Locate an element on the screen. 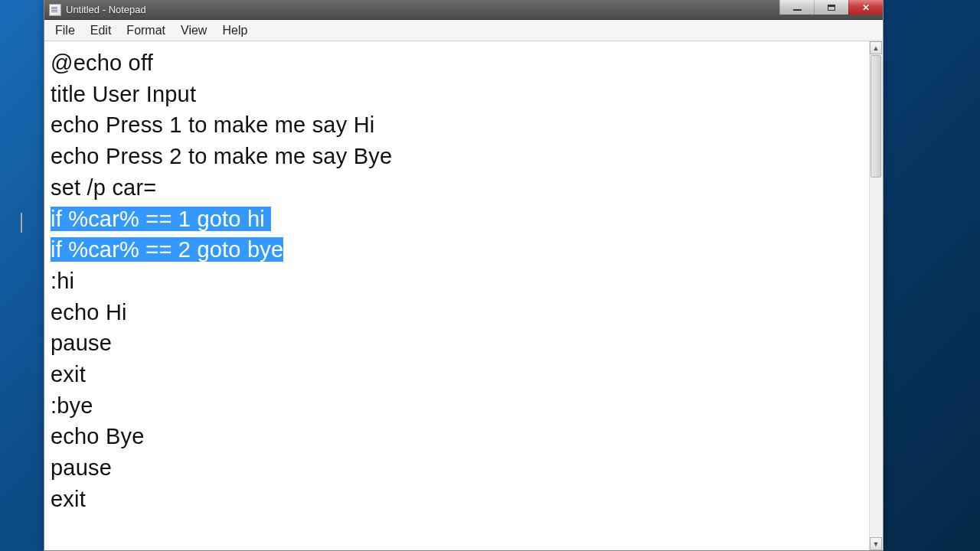  editor-line: echo Press 2 to make me say Bye is located at coordinates (459, 156).